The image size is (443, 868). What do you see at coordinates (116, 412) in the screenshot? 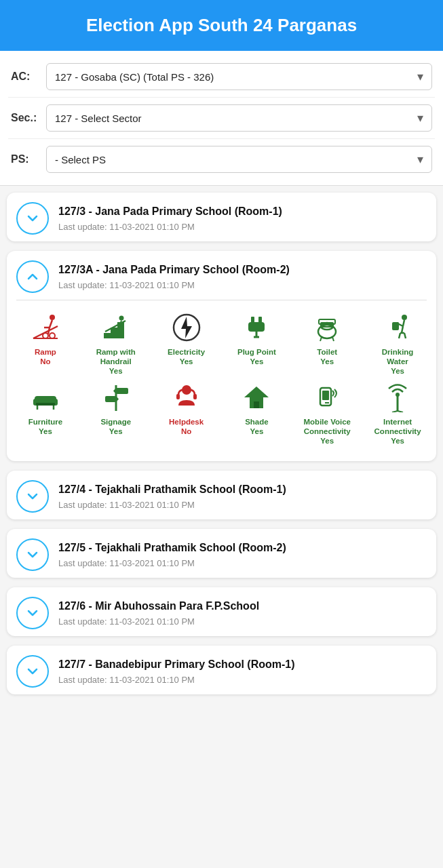
I see `facility-signage: SignageYes` at bounding box center [116, 412].